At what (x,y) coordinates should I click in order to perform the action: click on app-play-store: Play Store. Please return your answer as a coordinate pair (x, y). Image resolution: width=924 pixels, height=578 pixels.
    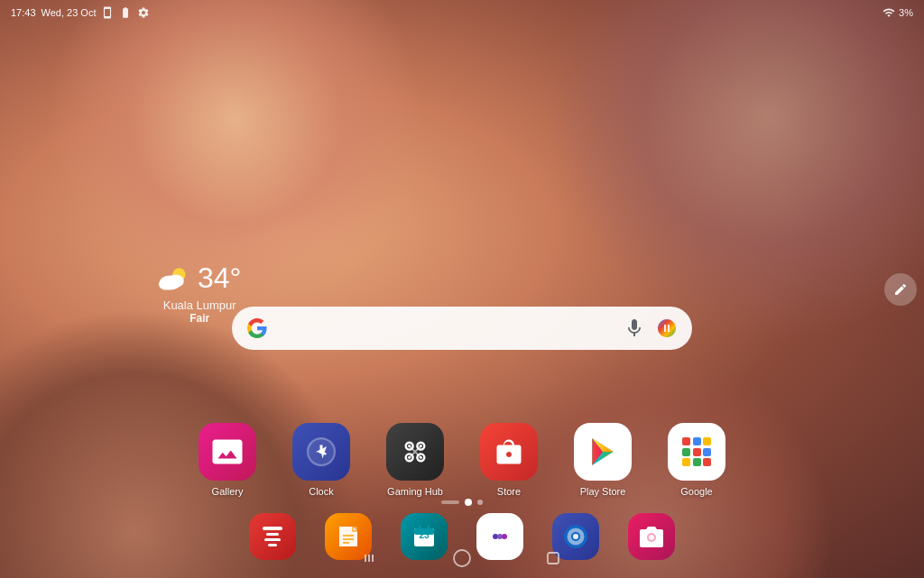
    Looking at the image, I should click on (603, 460).